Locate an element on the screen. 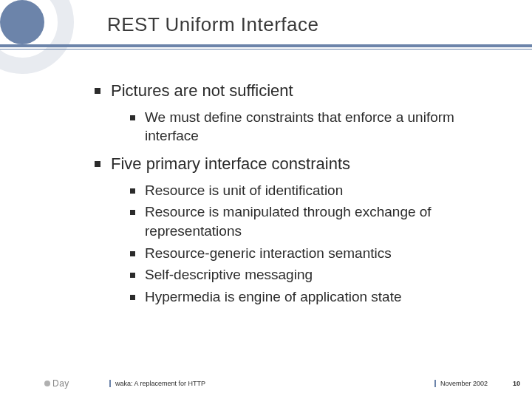 The width and height of the screenshot is (532, 399). bullet-lvl2: Resource-generic interaction semantics is located at coordinates (319, 253).